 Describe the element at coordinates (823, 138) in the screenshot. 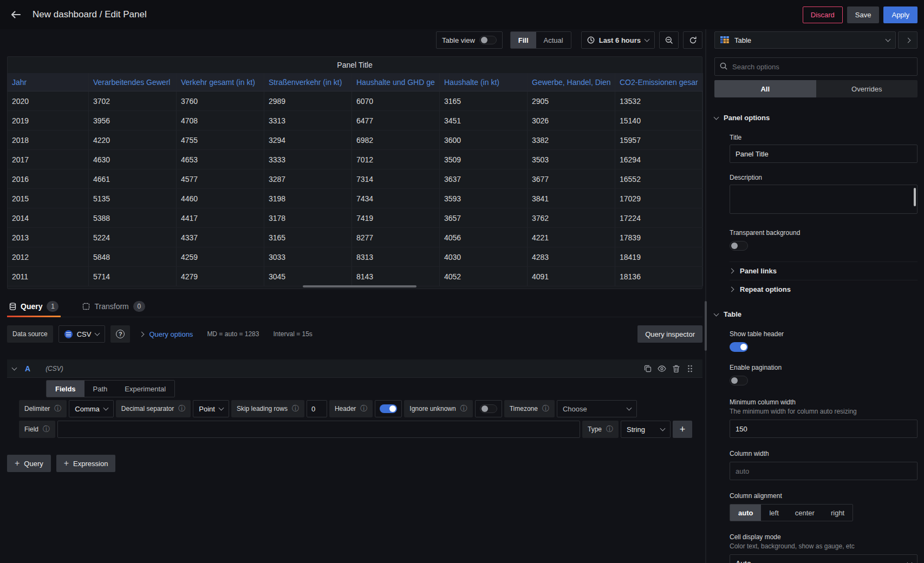

I see `title-field-label: Title` at that location.